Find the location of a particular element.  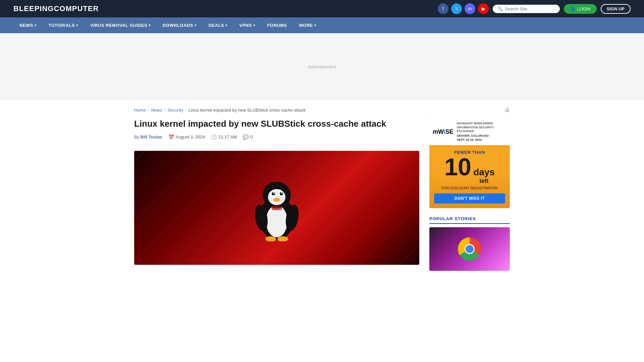

nav-deals: DEALS ▾ is located at coordinates (218, 25).